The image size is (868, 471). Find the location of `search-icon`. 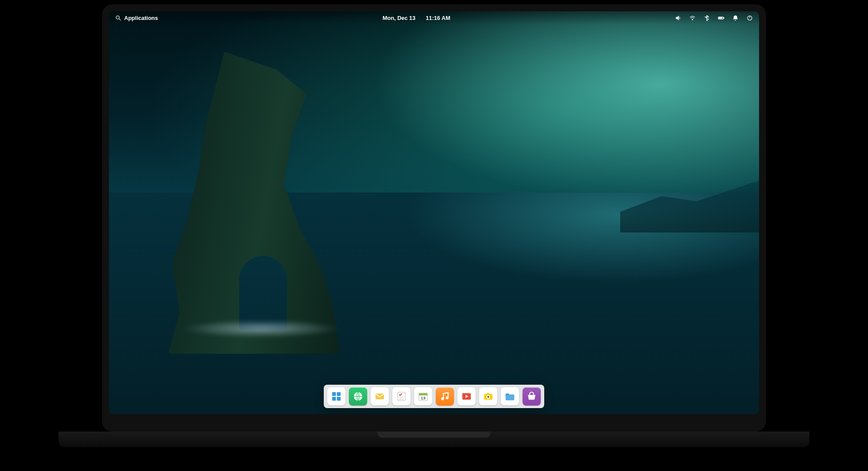

search-icon is located at coordinates (118, 18).